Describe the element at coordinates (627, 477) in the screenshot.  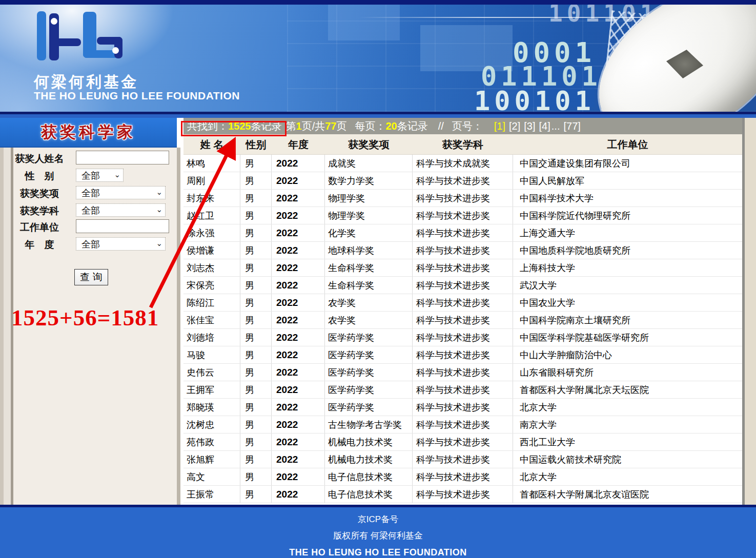
I see `cell-unit: 北京大学` at that location.